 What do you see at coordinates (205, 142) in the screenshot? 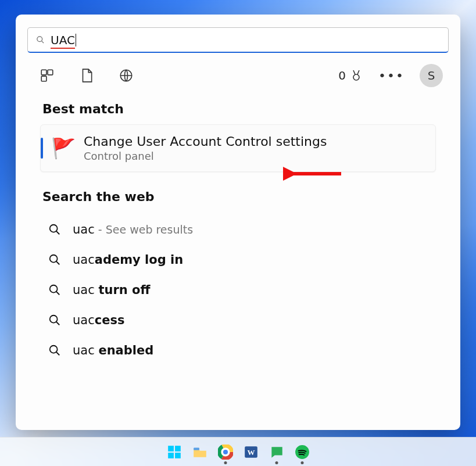
I see `best-match-title: Change User Account Control settings` at bounding box center [205, 142].